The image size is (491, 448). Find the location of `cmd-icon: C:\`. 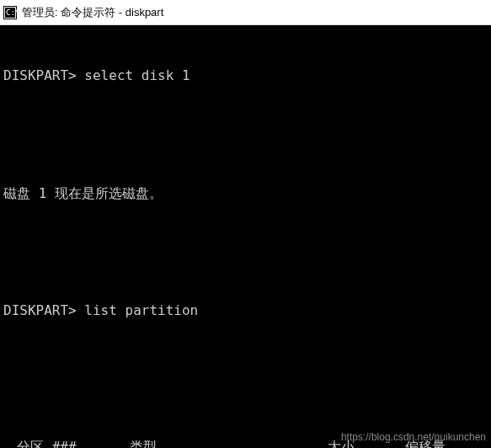

cmd-icon: C:\ is located at coordinates (10, 13).